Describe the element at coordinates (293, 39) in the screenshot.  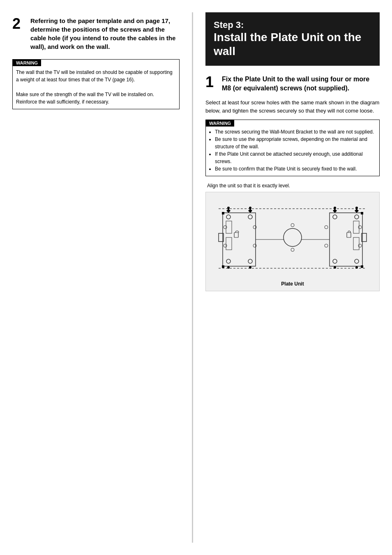
I see `step3-header: Step 3: Install the Plate Unit on the wa…` at that location.